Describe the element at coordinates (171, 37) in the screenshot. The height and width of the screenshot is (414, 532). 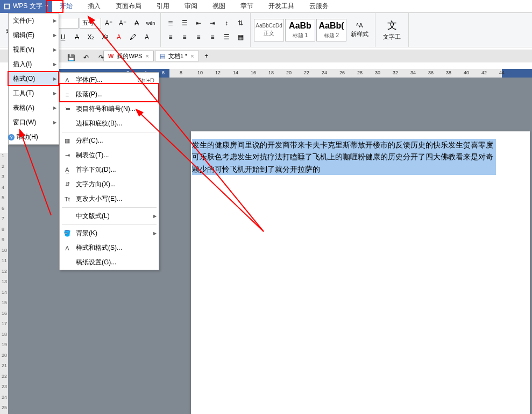
I see `align-left-icon: ≡` at that location.